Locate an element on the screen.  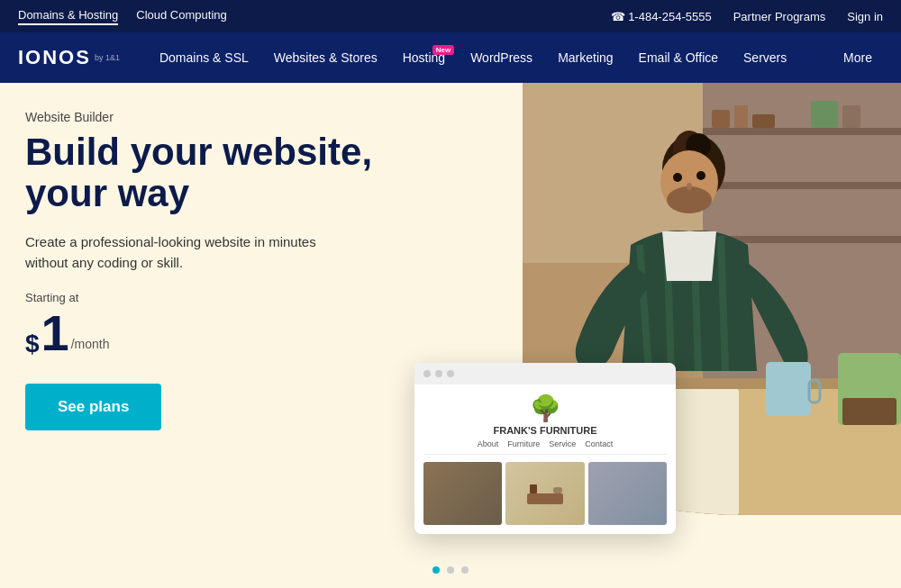
preview-nav-furniture: Furniture is located at coordinates (523, 444).